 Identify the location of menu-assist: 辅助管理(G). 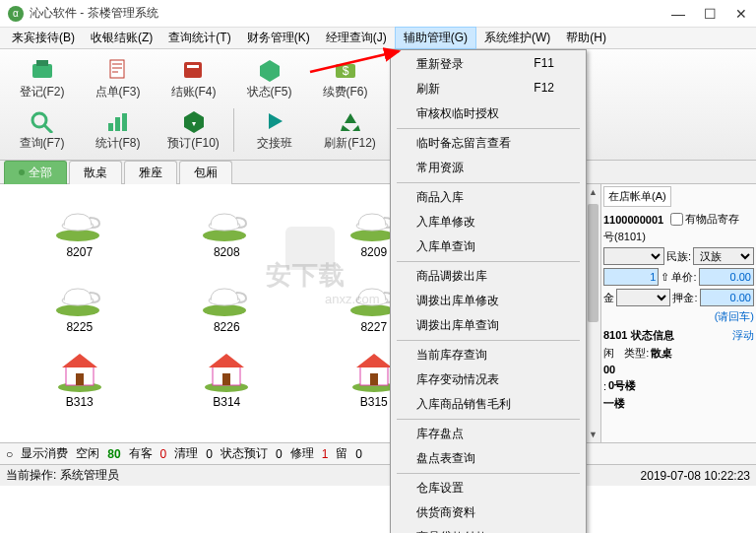
(435, 37).